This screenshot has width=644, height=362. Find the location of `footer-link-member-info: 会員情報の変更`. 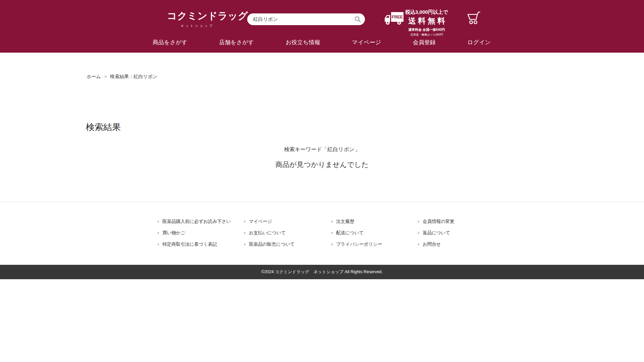

footer-link-member-info: 会員情報の変更 is located at coordinates (458, 222).